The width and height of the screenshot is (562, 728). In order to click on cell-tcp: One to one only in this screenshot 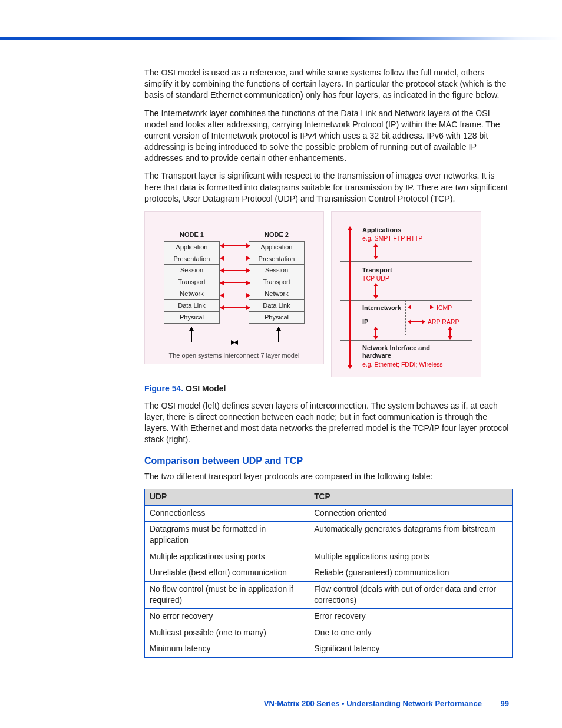, I will do `click(411, 633)`.